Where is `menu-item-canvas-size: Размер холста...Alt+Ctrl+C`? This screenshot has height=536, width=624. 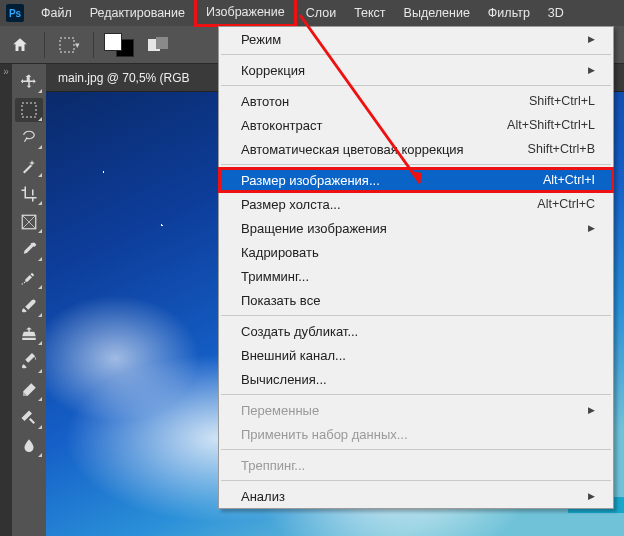 menu-item-canvas-size: Размер холста...Alt+Ctrl+C is located at coordinates (416, 204).